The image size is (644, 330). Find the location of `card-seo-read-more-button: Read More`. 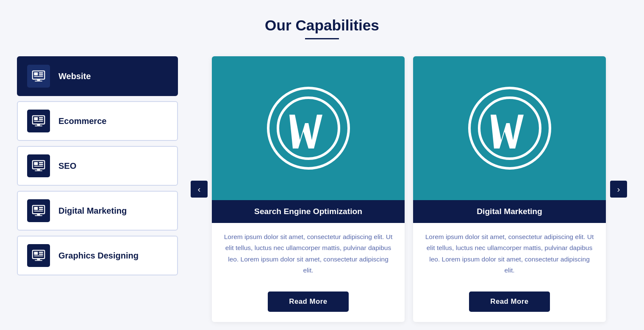

card-seo-read-more-button: Read More is located at coordinates (308, 302).